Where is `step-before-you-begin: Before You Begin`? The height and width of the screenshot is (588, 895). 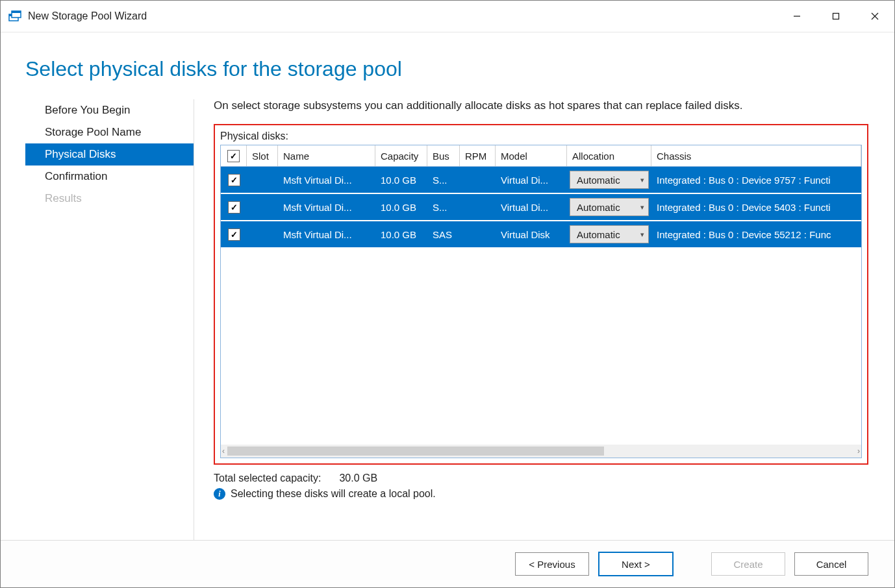
step-before-you-begin: Before You Begin is located at coordinates (109, 110).